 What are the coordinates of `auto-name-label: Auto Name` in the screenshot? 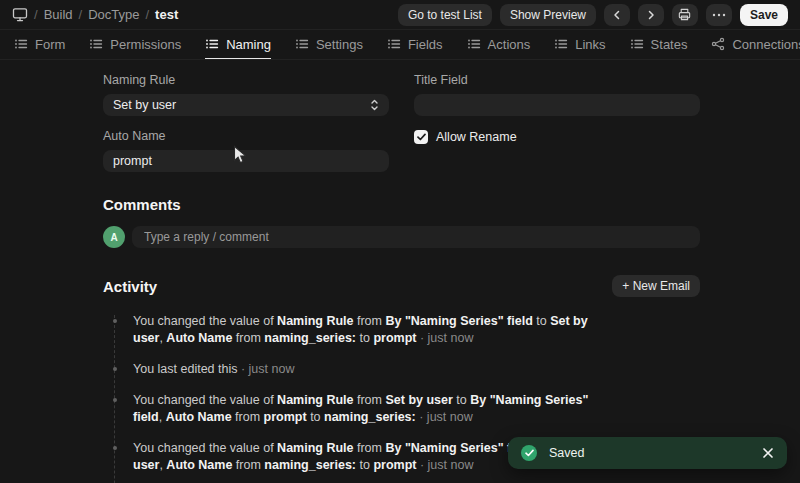 It's located at (246, 136).